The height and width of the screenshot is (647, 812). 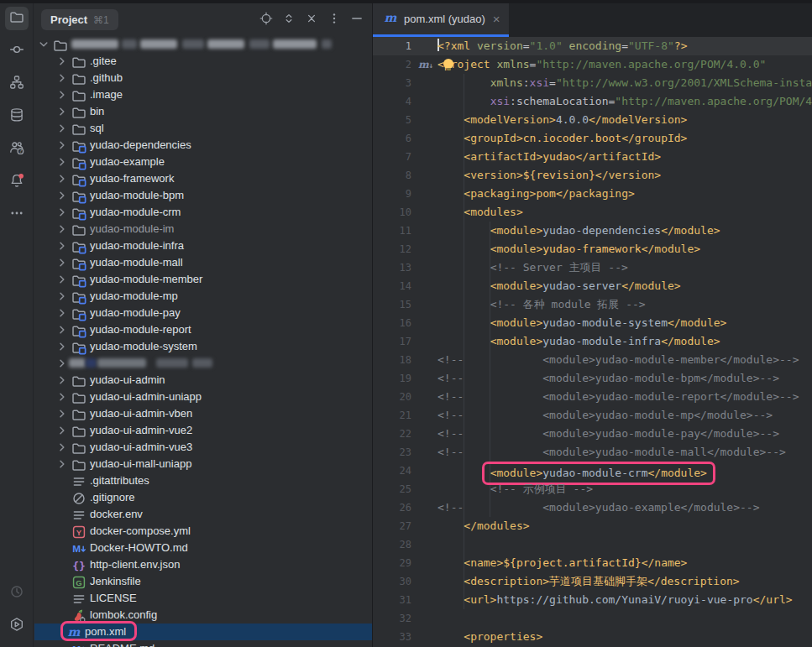 What do you see at coordinates (17, 149) in the screenshot?
I see `activity-item-learn: ?` at bounding box center [17, 149].